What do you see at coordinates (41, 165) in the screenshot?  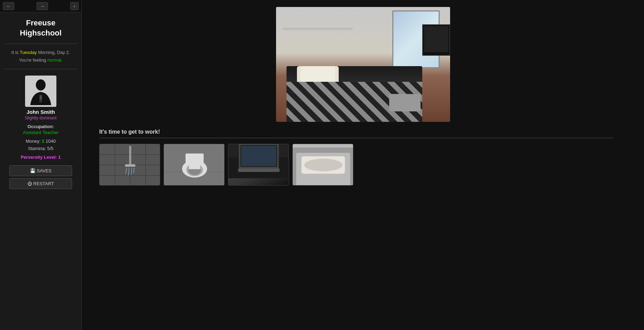 I see `sidebar: ← → ‹ FreeuseHighschool It is Tuesday Mo…` at bounding box center [41, 165].